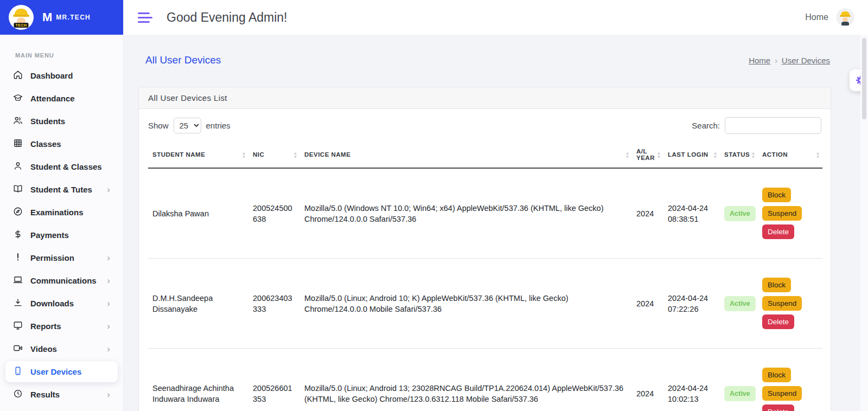 This screenshot has height=411, width=868. I want to click on sidebar-item-label: Permission, so click(52, 258).